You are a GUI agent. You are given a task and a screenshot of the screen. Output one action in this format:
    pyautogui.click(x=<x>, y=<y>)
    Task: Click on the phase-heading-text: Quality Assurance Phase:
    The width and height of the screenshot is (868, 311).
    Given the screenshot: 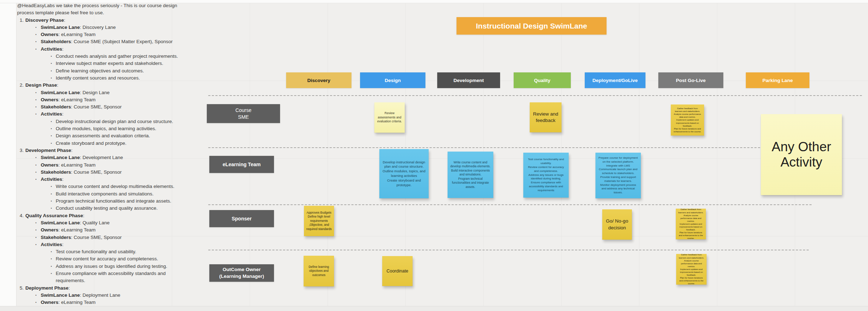 What is the action you would take?
    pyautogui.click(x=106, y=216)
    